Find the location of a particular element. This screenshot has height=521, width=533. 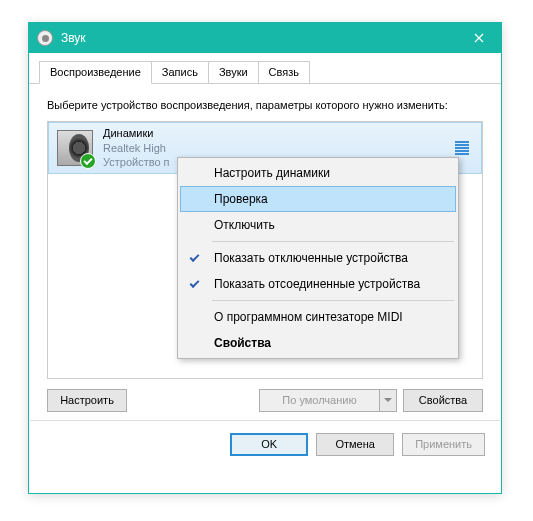

device-name: Динамики is located at coordinates (279, 133).